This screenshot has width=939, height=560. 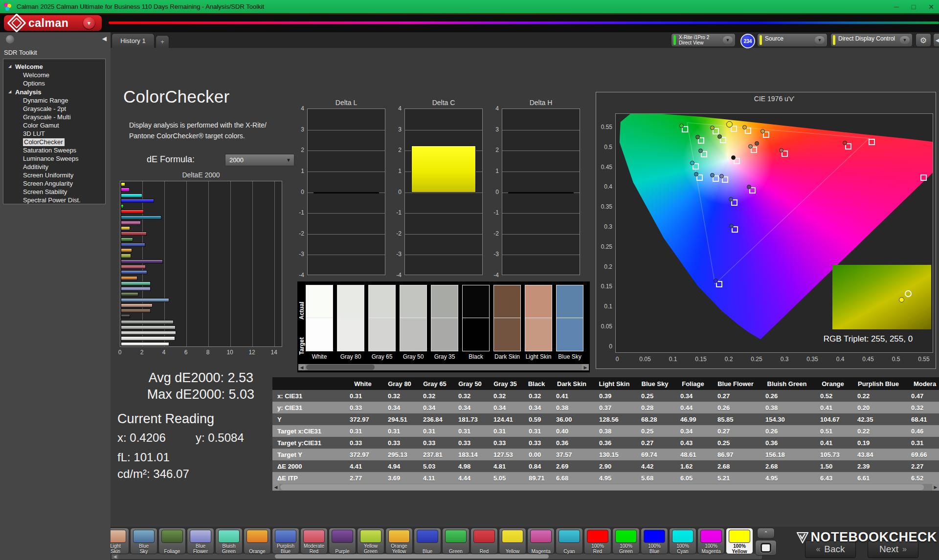 I want to click on sidebar-item-grayscale-multi: Grayscale - Multi, so click(x=54, y=117).